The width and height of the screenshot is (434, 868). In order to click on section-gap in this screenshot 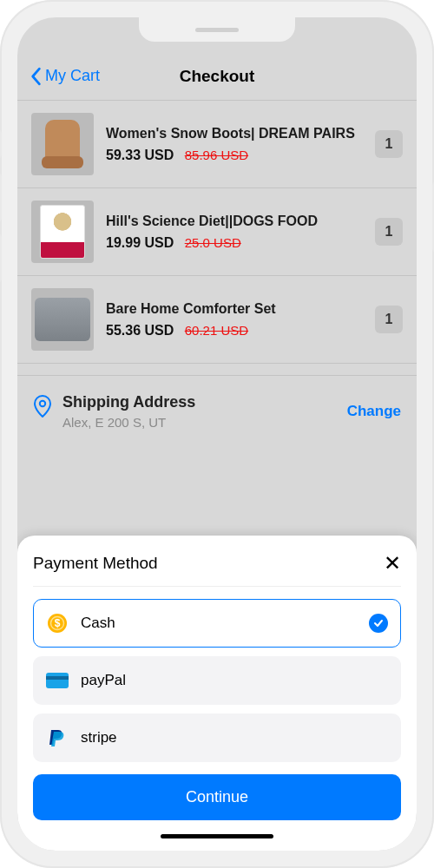, I will do `click(217, 370)`.